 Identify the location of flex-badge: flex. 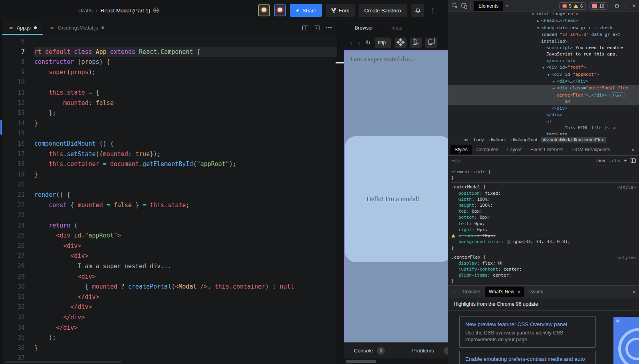
(617, 95).